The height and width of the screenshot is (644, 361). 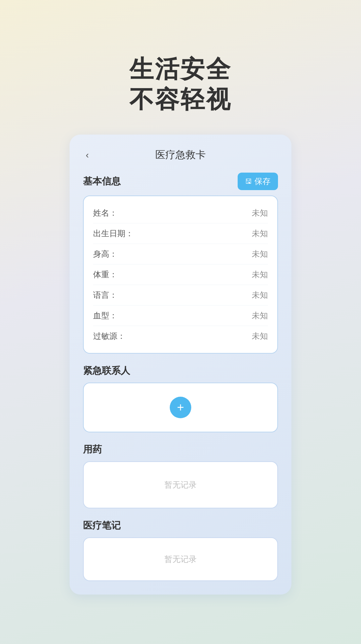 I want to click on basic-info-label: 基本信息, so click(x=102, y=181).